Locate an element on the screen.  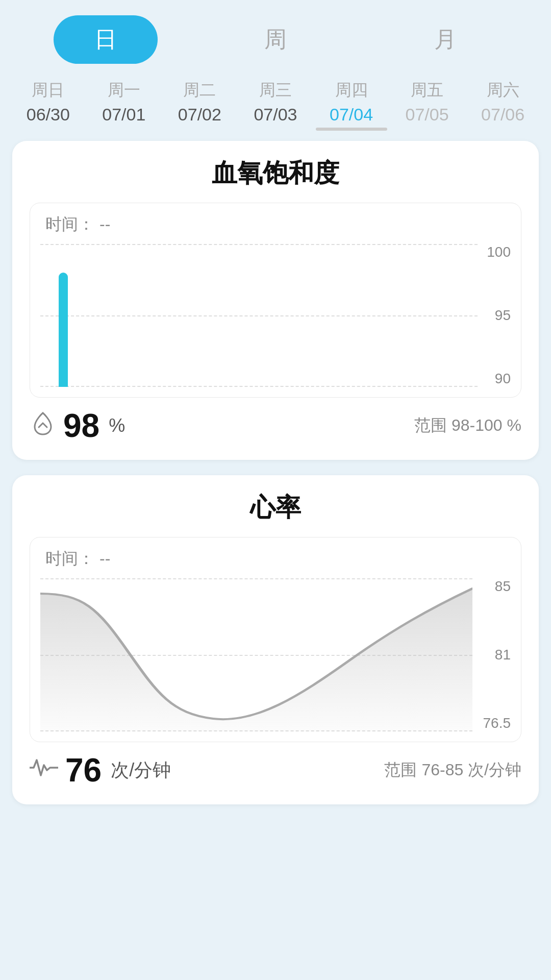
day-col-5: 周五07/05 is located at coordinates (427, 102).